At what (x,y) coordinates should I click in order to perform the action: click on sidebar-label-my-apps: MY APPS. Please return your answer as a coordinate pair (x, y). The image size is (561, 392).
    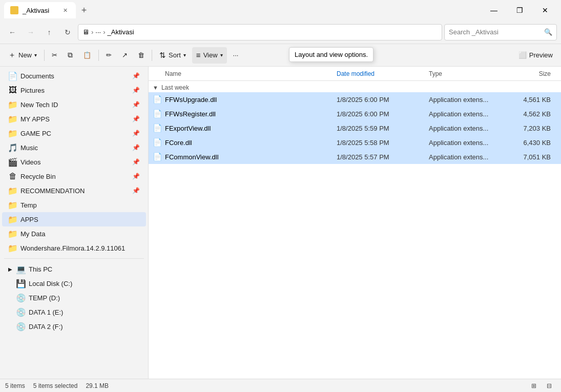
    Looking at the image, I should click on (75, 119).